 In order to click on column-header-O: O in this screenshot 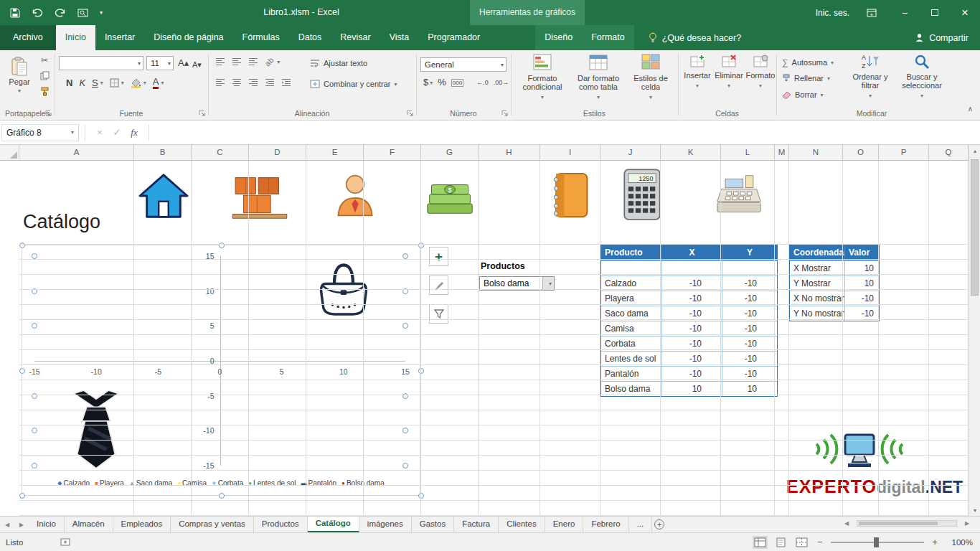, I will do `click(861, 153)`.